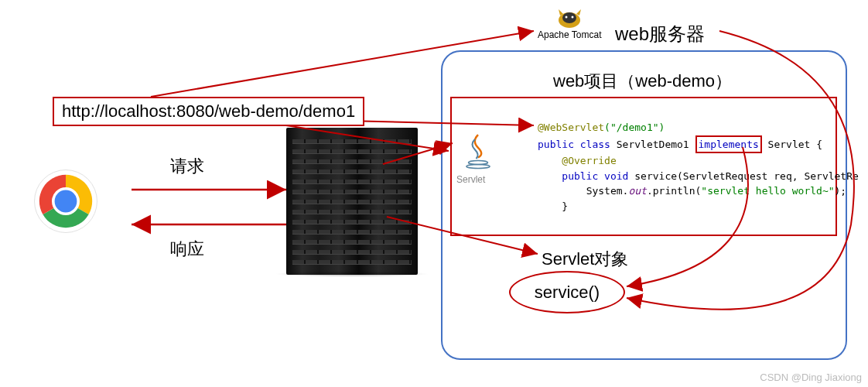 The width and height of the screenshot is (868, 387). Describe the element at coordinates (698, 167) in the screenshot. I see `code-block: @WebServlet("/demo1") public class Servl…` at that location.